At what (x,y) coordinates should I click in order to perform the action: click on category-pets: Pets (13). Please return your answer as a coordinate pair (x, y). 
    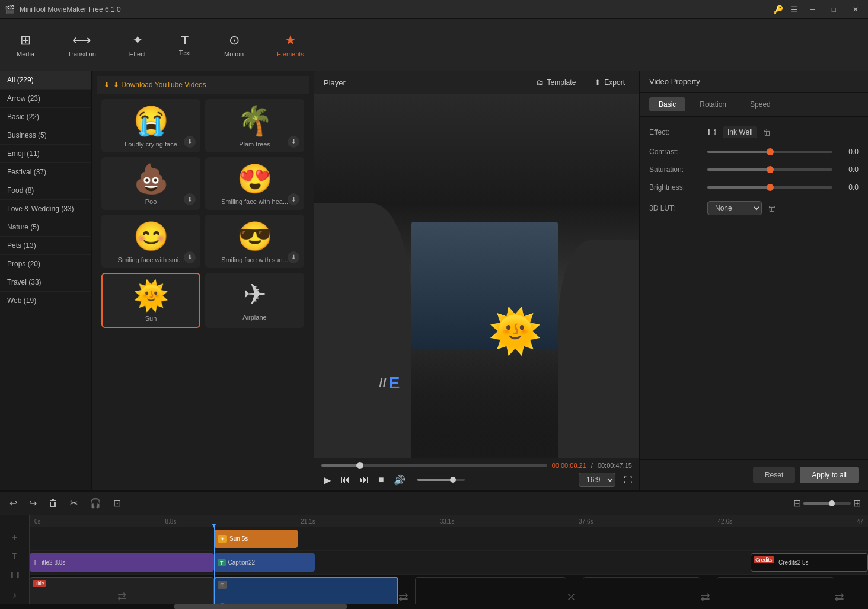
    Looking at the image, I should click on (46, 245).